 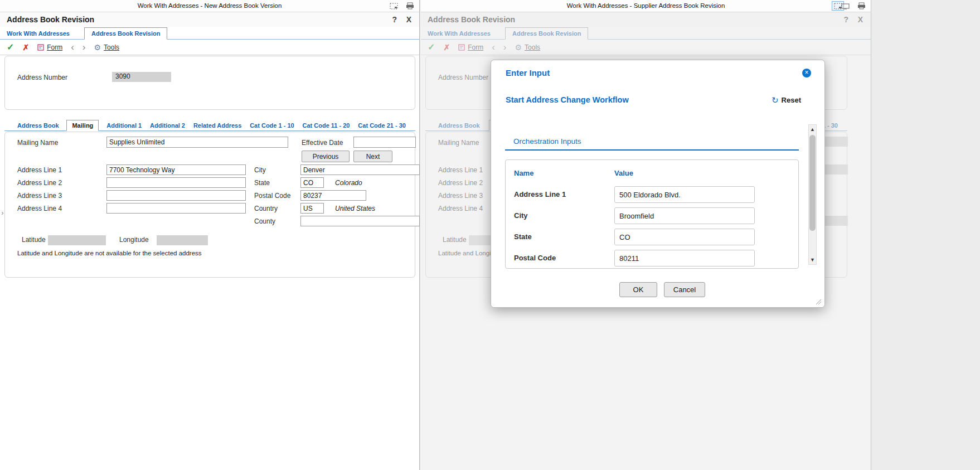 I want to click on cancel-x-icon: ✗, so click(x=26, y=47).